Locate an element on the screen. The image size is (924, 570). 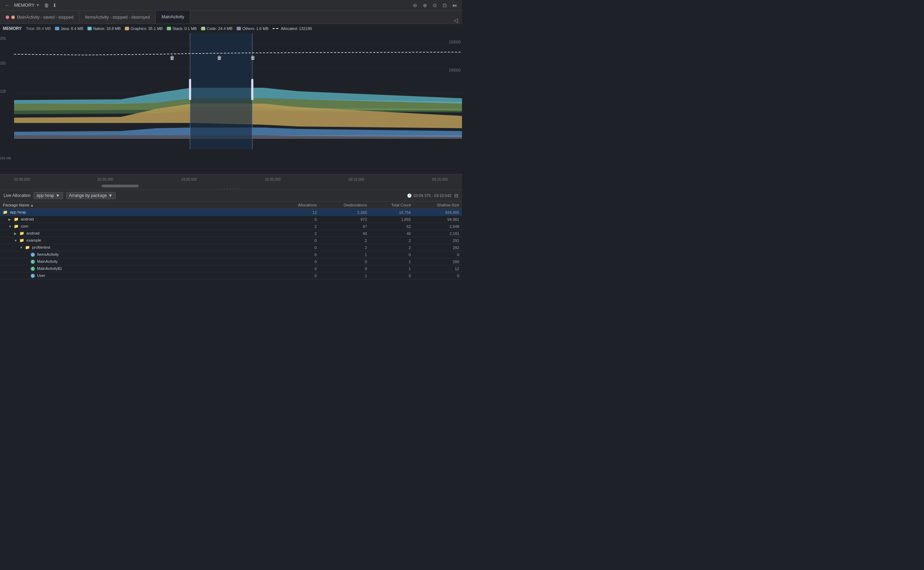
memory-dropdown-arrow: ▼ is located at coordinates (38, 5).